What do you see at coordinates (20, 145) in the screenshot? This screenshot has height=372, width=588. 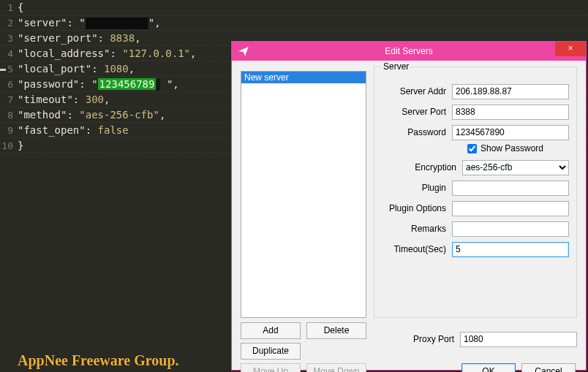 I see `code-content: }` at bounding box center [20, 145].